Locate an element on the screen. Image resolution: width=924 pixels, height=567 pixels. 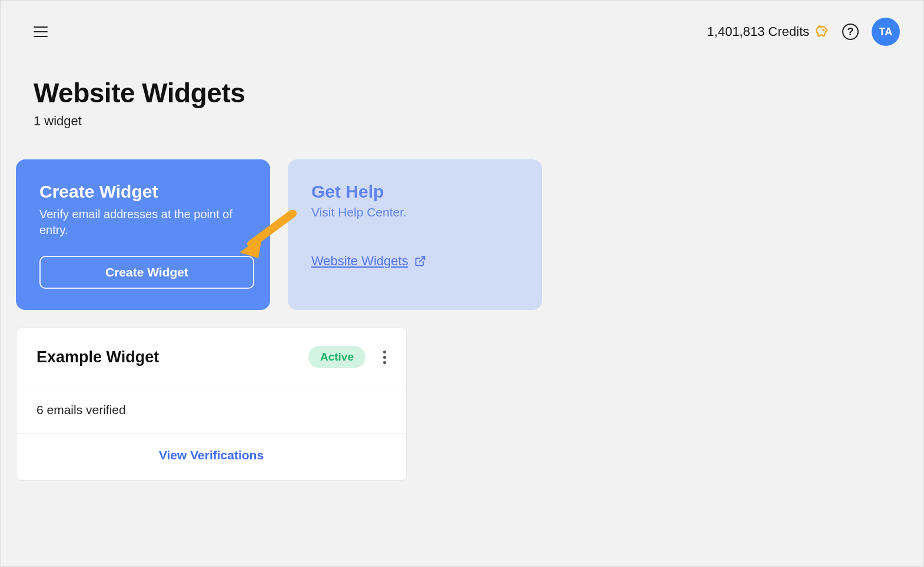
menu-button is located at coordinates (41, 32).